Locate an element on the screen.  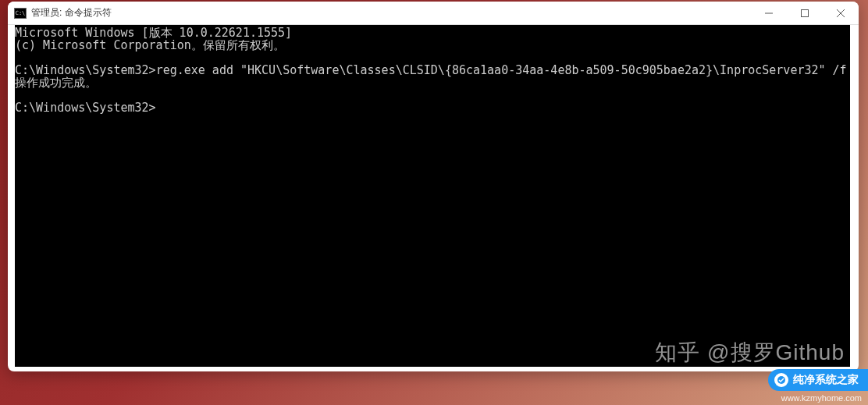
terminal-command: reg.exe add "HKCU\Software\Classes\CLSID… is located at coordinates (503, 70).